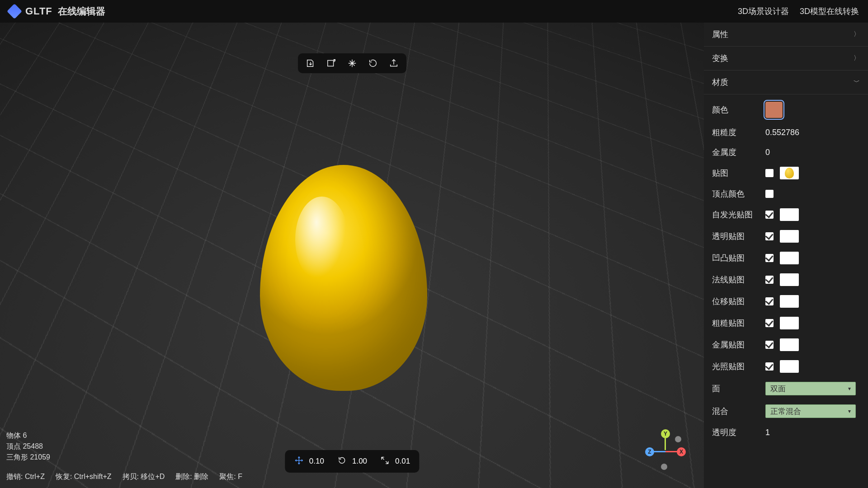 The height and width of the screenshot is (488, 868). What do you see at coordinates (789, 173) in the screenshot?
I see `map-thumbnail` at bounding box center [789, 173].